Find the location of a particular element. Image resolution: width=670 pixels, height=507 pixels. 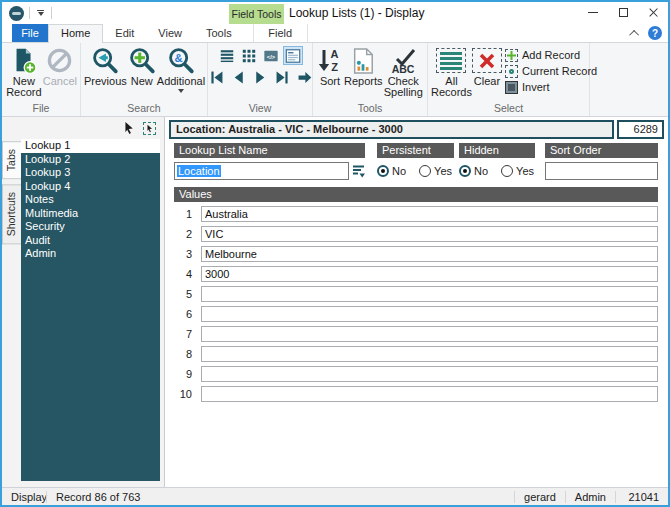

sidebar-item-multimedia: Multimedia is located at coordinates (90, 214).